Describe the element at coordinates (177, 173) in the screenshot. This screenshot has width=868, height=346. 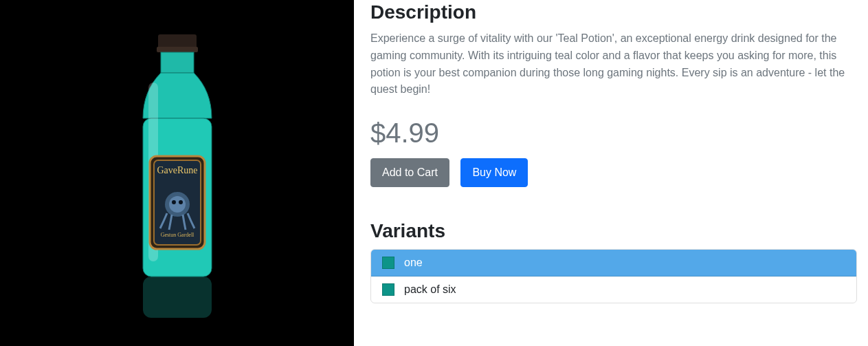
I see `product-bottle-image: GaveRune Gestun Gardell` at that location.